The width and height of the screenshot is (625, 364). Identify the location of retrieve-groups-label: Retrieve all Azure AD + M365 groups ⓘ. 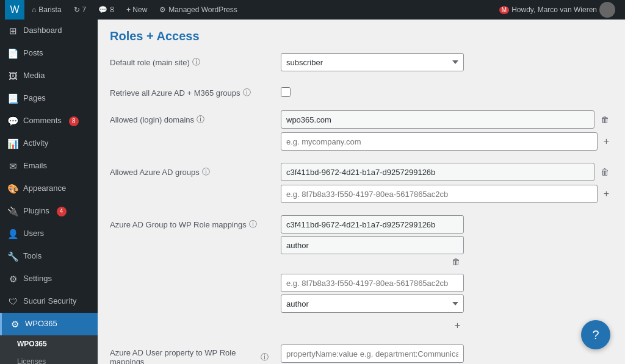
(189, 91).